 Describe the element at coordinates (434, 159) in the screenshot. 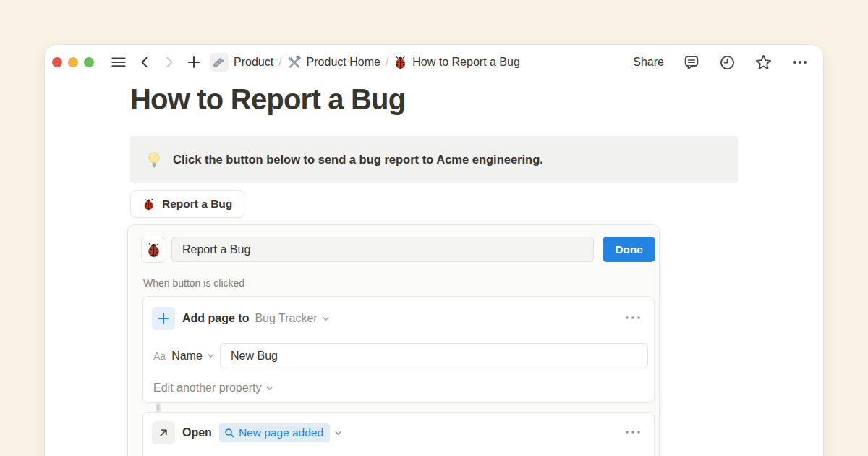

I see `callout-block: Click the button below to send a bug rep…` at that location.